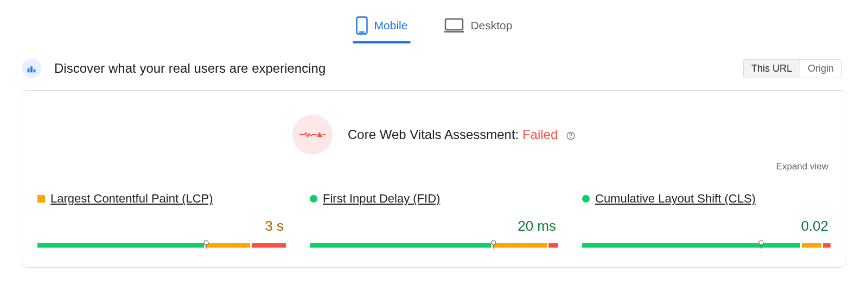  Describe the element at coordinates (706, 242) in the screenshot. I see `metric-cls-bar` at that location.